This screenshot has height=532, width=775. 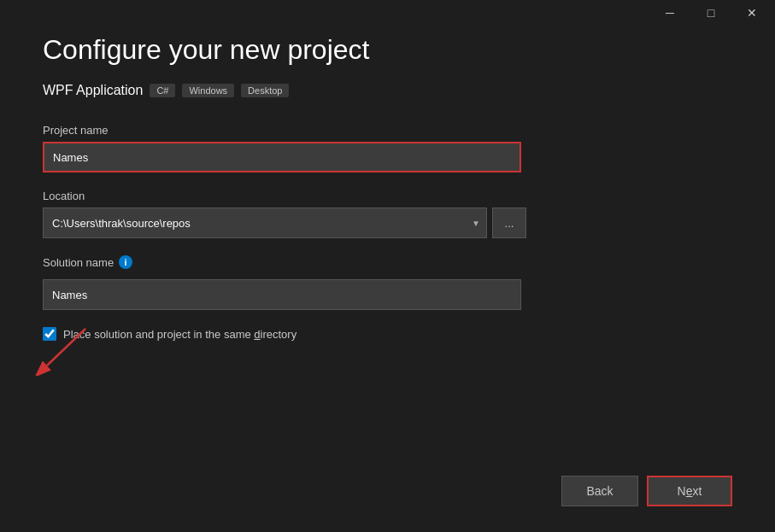 What do you see at coordinates (162, 91) in the screenshot?
I see `tag-csharp: C#` at bounding box center [162, 91].